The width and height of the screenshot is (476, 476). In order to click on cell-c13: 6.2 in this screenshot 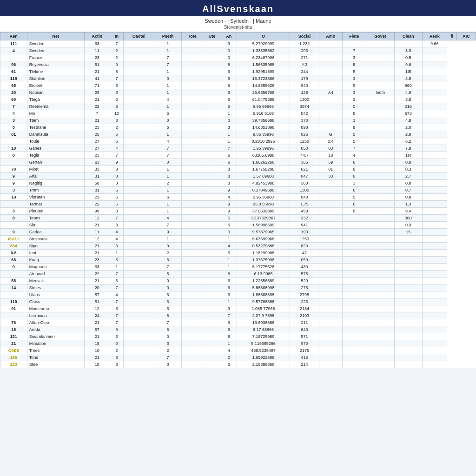, I will do `click(408, 141)`.